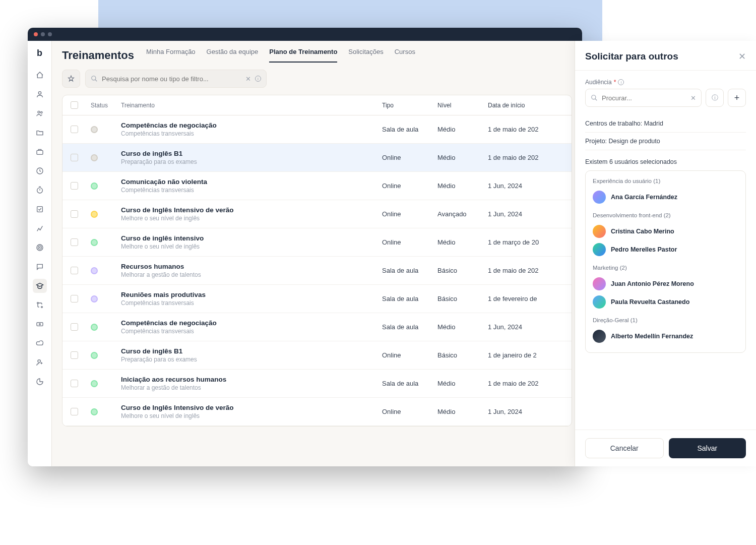  What do you see at coordinates (40, 305) in the screenshot?
I see `flow-icon` at bounding box center [40, 305].